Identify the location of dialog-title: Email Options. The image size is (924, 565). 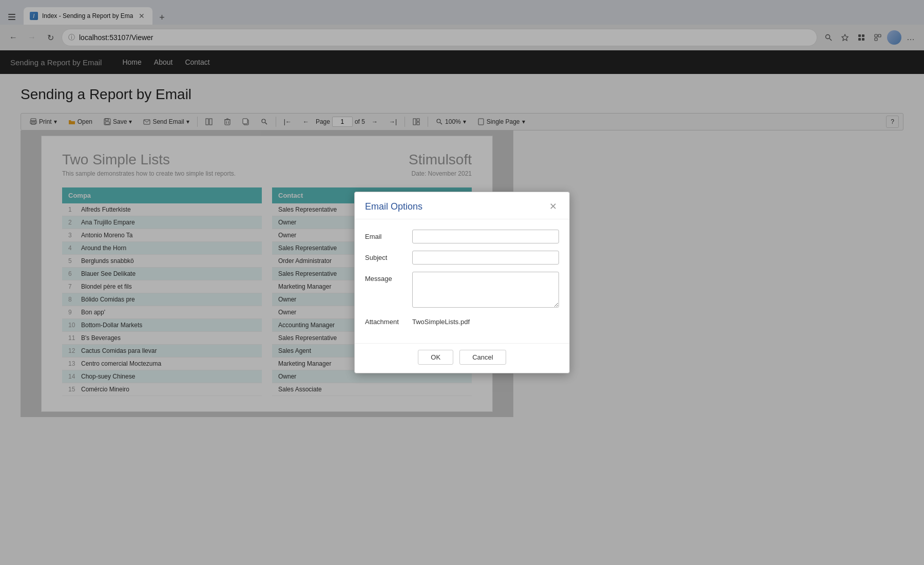
(394, 206).